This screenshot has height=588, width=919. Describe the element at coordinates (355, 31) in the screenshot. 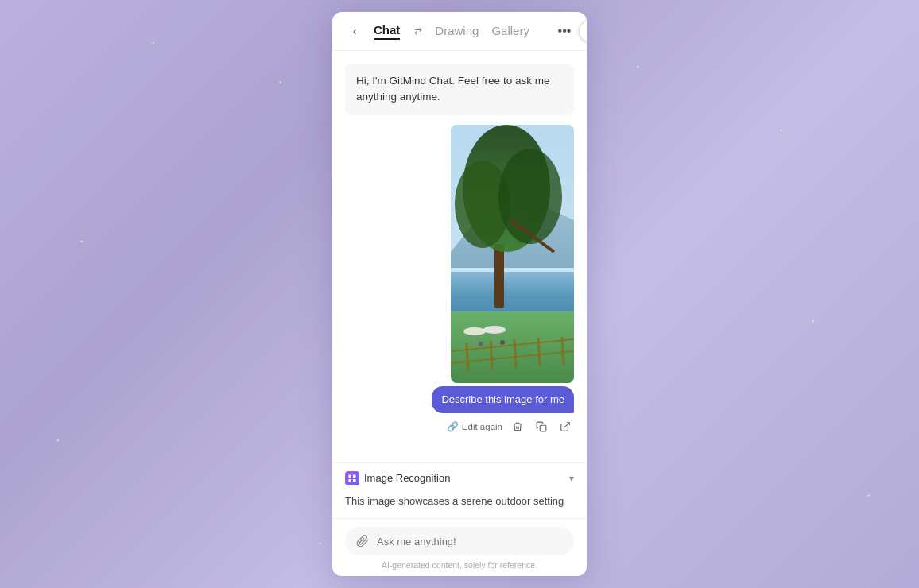

I see `back-icon: ‹` at that location.